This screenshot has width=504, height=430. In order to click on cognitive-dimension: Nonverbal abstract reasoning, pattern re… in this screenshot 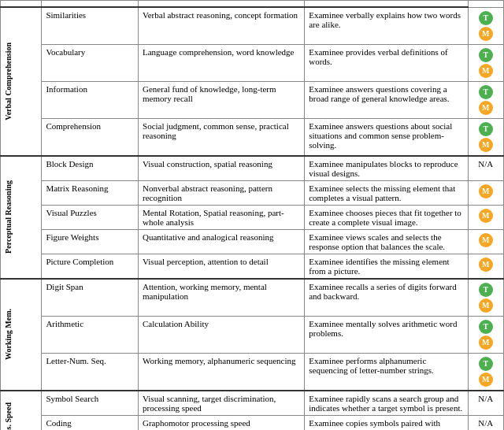, I will do `click(222, 192)`.